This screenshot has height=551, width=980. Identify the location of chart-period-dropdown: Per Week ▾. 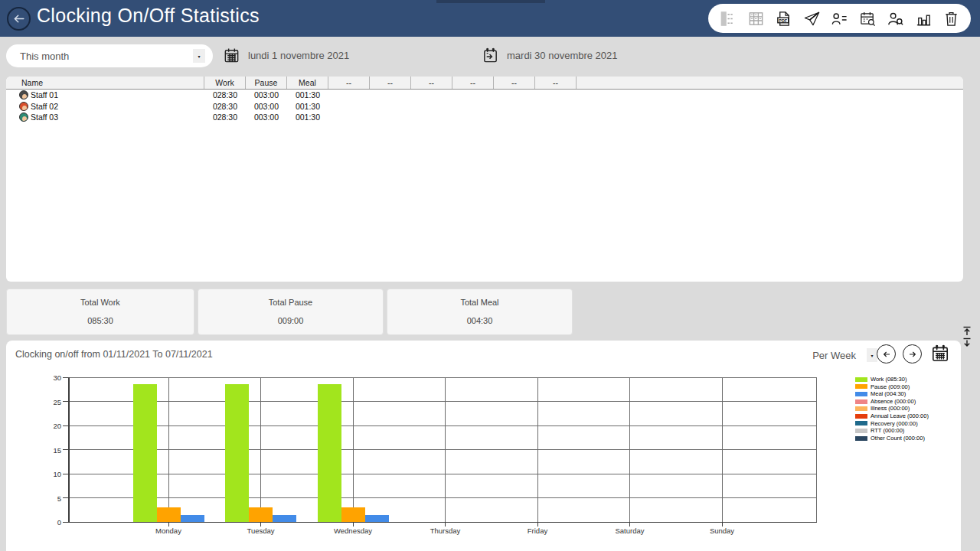
(832, 355).